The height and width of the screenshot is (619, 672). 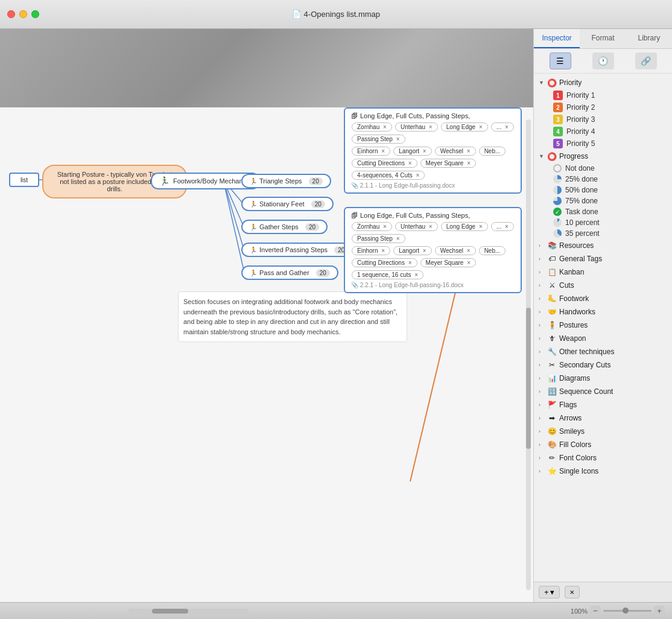 I want to click on list-icon-btn: ☰, so click(x=560, y=61).